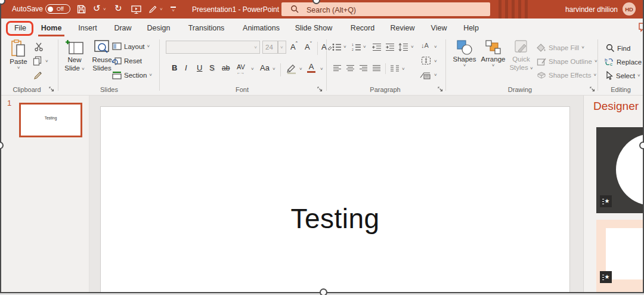 The width and height of the screenshot is (644, 295). I want to click on cut-icon, so click(39, 47).